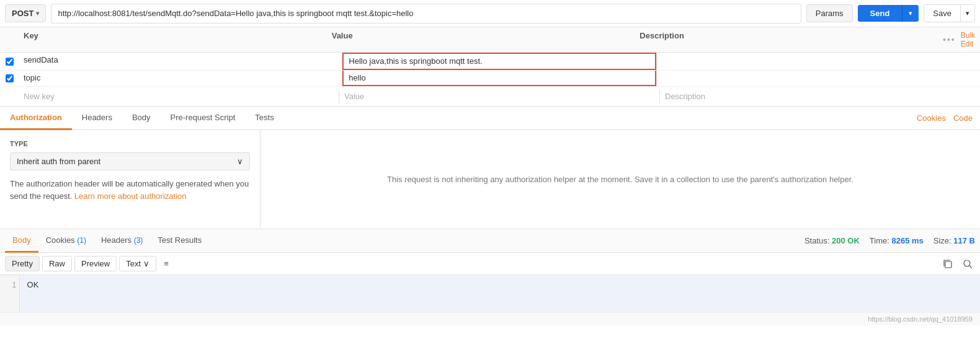 The height and width of the screenshot is (342, 980). What do you see at coordinates (22, 240) in the screenshot?
I see `response-tab-body-label: Body` at bounding box center [22, 240].